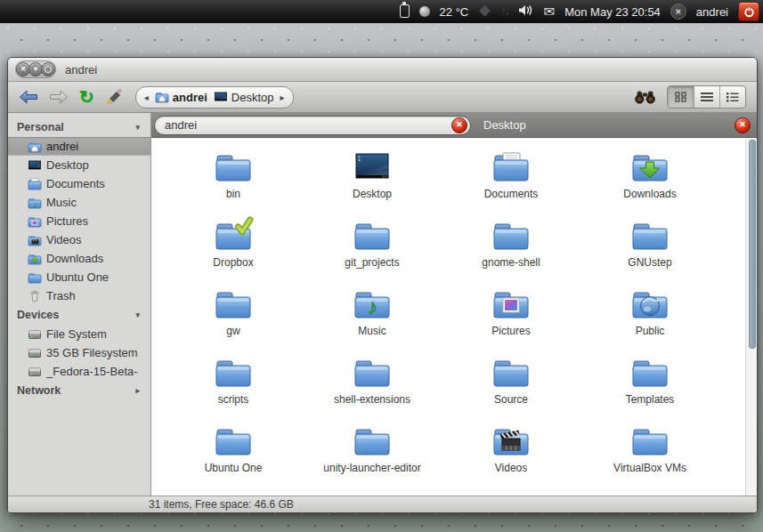  Describe the element at coordinates (28, 97) in the screenshot. I see `back-arrow-icon` at that location.